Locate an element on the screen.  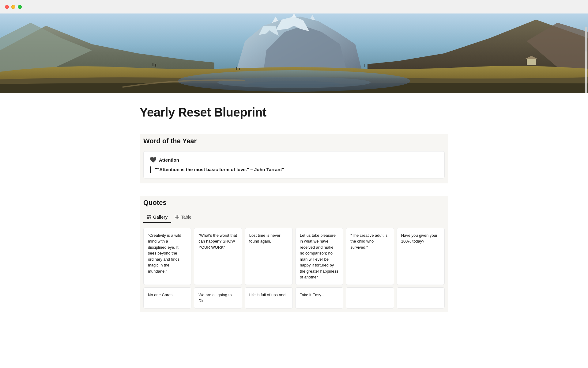
word-card-header: 🖤 Attention is located at coordinates (294, 160).